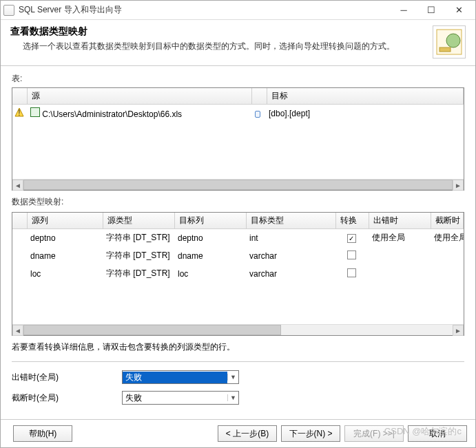  What do you see at coordinates (399, 238) in the screenshot?
I see `cell-on-error: 使用全局` at bounding box center [399, 238].